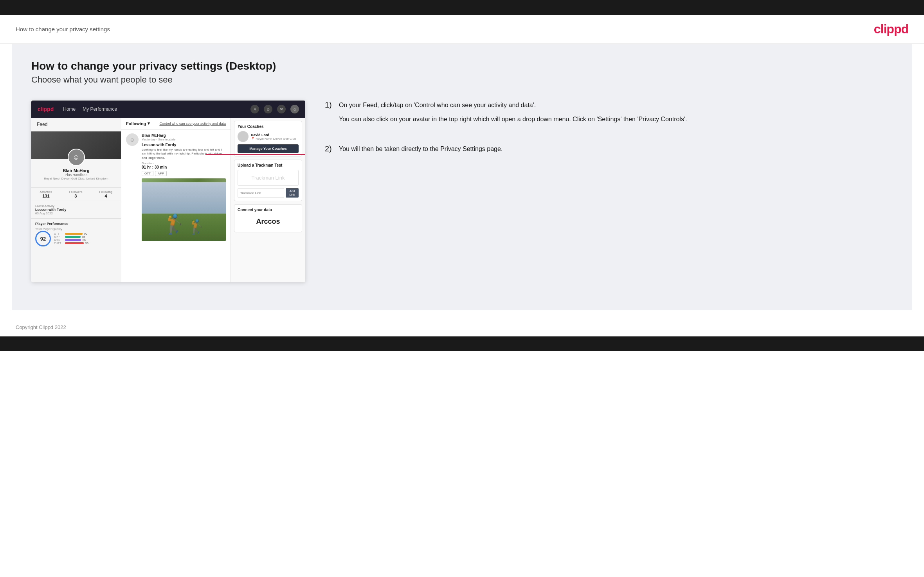 The image size is (924, 577). I want to click on feed-tab: Feed, so click(76, 124).